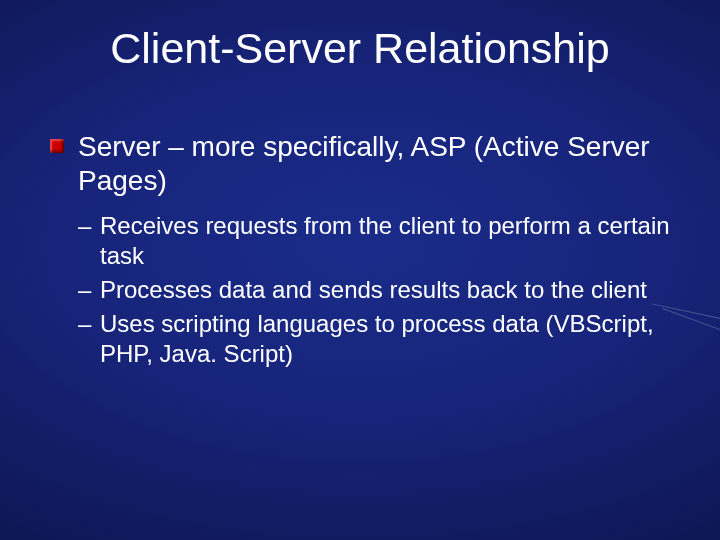 The image size is (720, 540). I want to click on bullet-level2: – Uses scripting languages to process da…, so click(379, 339).